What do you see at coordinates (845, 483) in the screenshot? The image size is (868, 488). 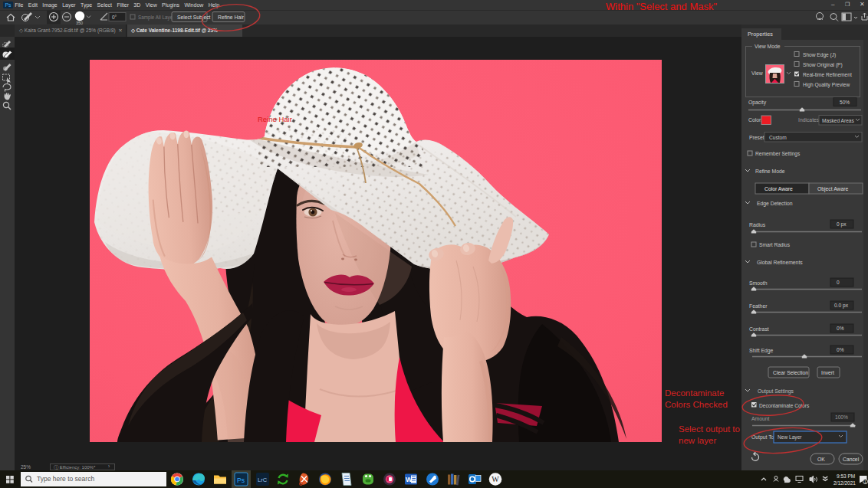 I see `svg-text: 2/12/2021` at bounding box center [845, 483].